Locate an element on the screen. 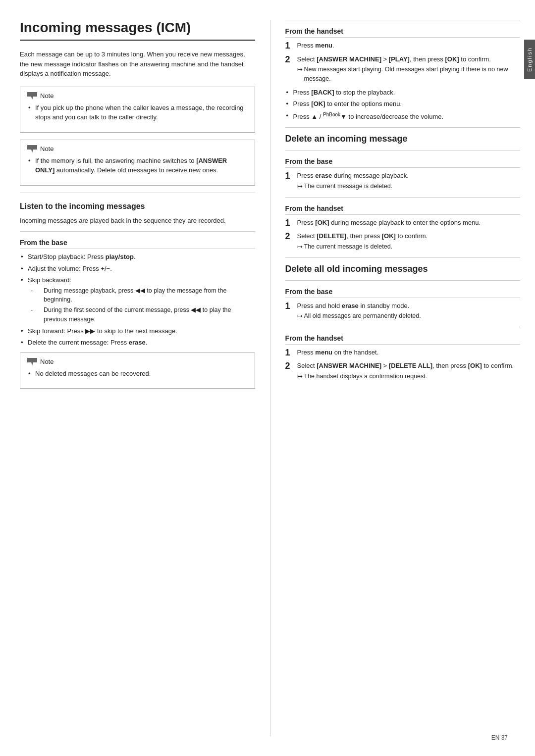  from-base-delete-heading: From the base is located at coordinates (403, 162).